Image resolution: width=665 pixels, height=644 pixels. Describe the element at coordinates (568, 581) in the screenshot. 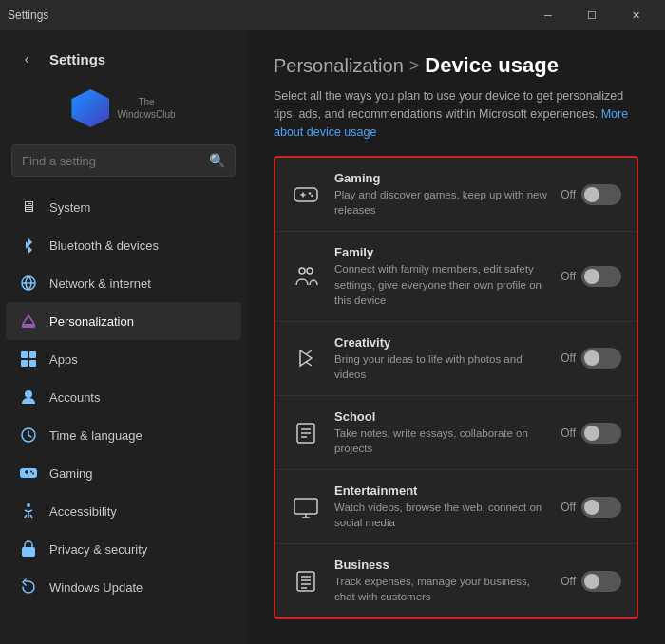

I see `business-toggle-label: Off` at that location.